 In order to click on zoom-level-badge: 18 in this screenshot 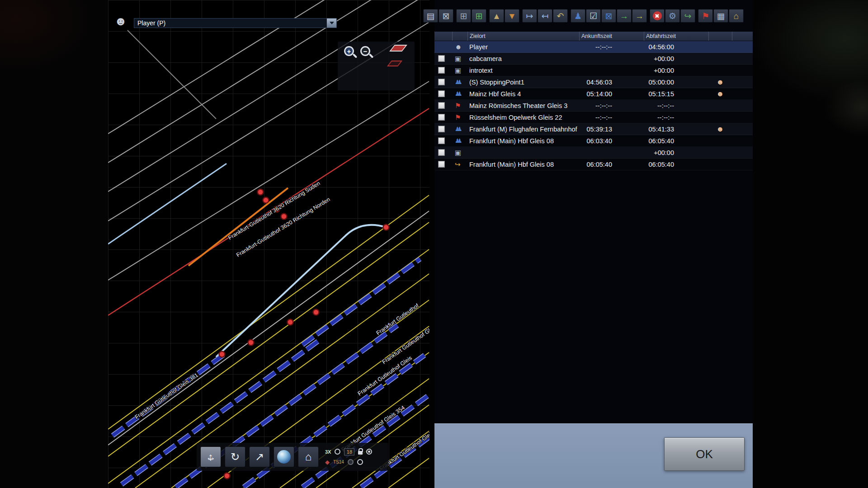, I will do `click(349, 452)`.